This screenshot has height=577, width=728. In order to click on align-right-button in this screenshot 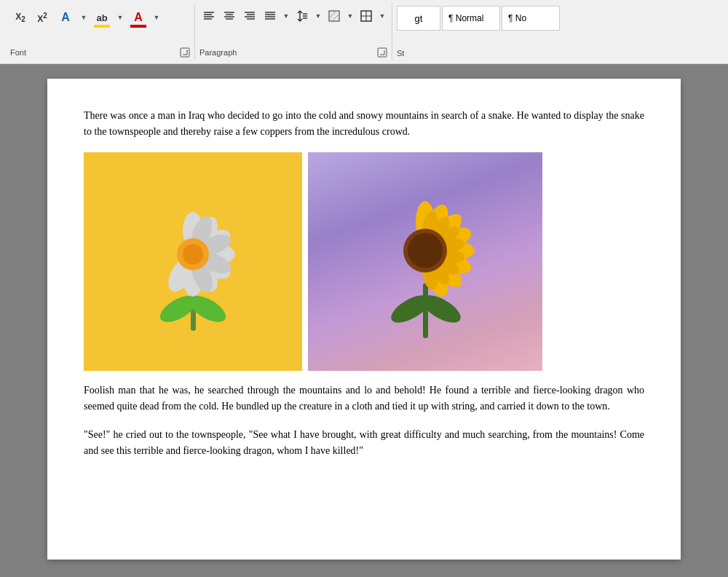, I will do `click(250, 16)`.